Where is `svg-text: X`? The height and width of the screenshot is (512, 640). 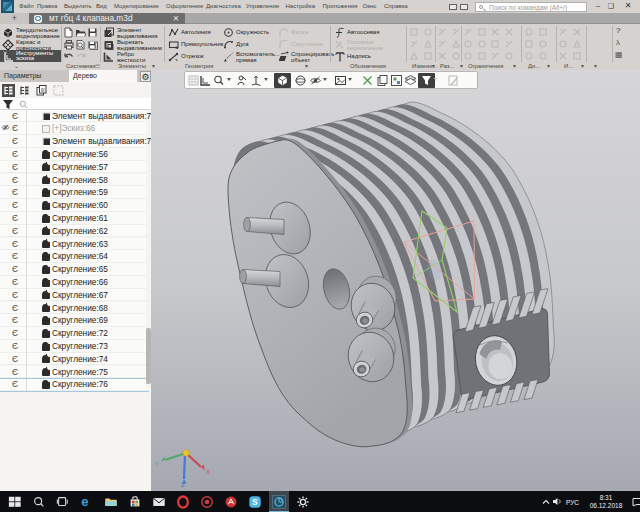
svg-text: X is located at coordinates (208, 472).